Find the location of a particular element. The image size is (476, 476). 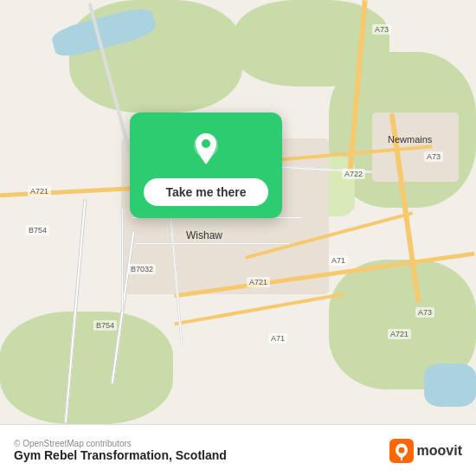

road-label-a73-top: A73 is located at coordinates (382, 29).